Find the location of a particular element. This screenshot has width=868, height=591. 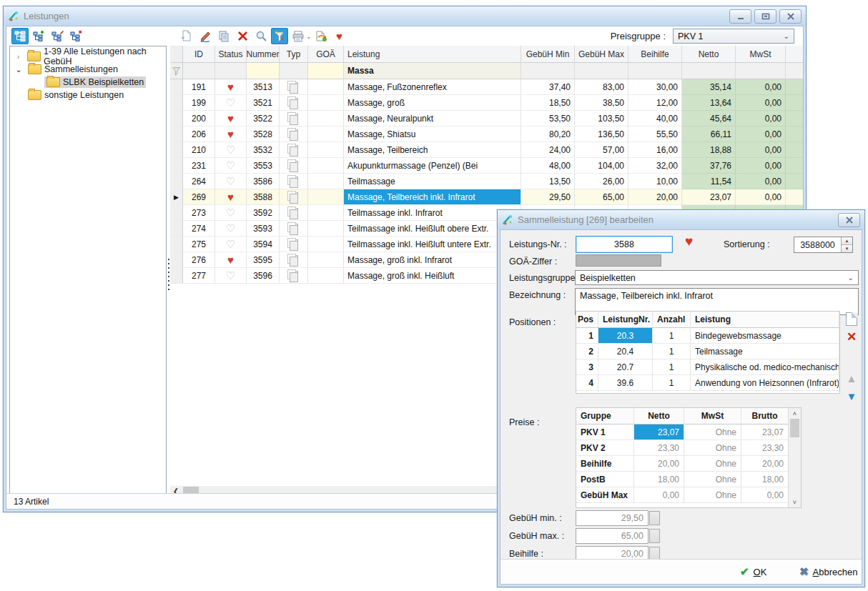

position-row: 320.71Physikalische od. medico-mechanisc… is located at coordinates (708, 367).